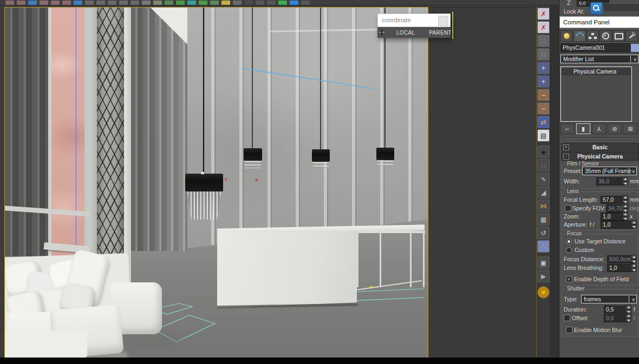  I want to click on custom-radio, so click(569, 250).